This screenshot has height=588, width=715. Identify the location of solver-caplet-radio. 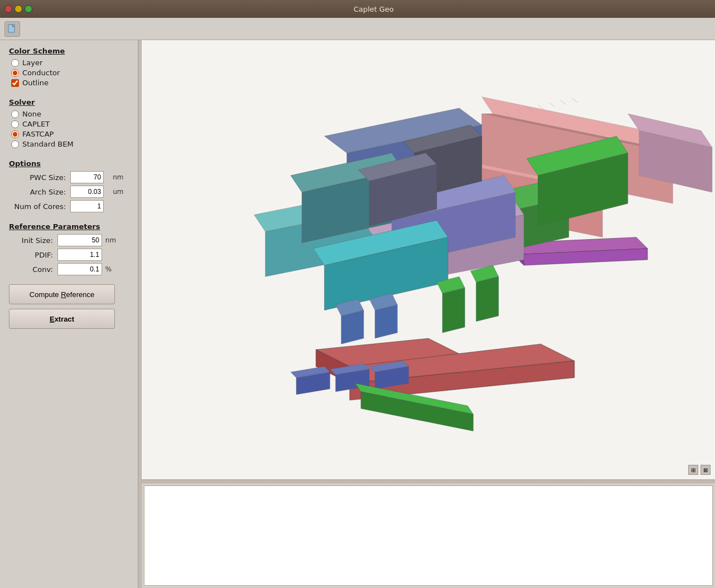
(15, 124).